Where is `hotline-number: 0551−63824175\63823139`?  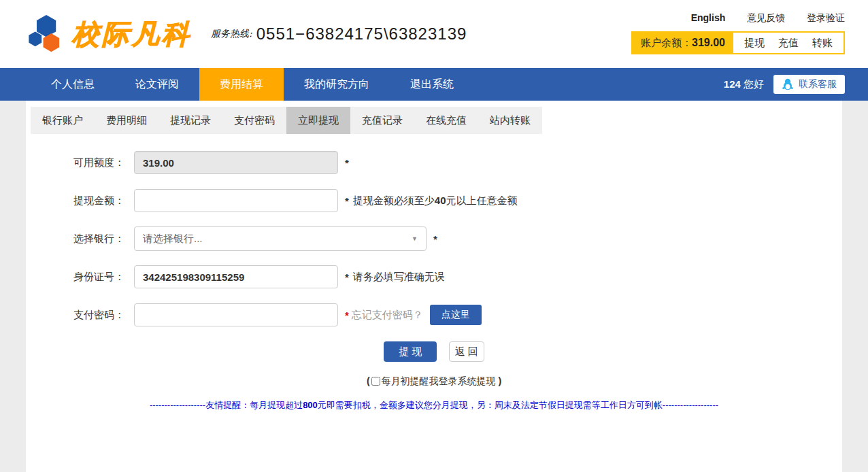 hotline-number: 0551−63824175\63823139 is located at coordinates (362, 34).